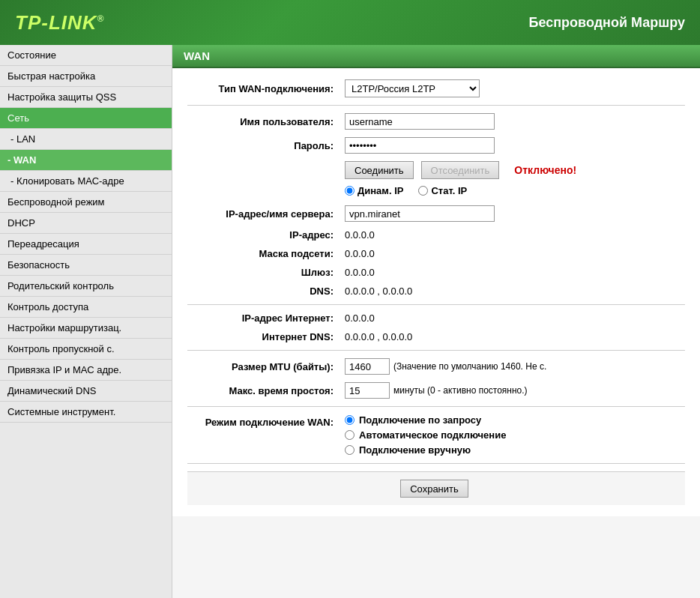 This screenshot has height=598, width=700. I want to click on logo-text: TP-LINK, so click(56, 22).